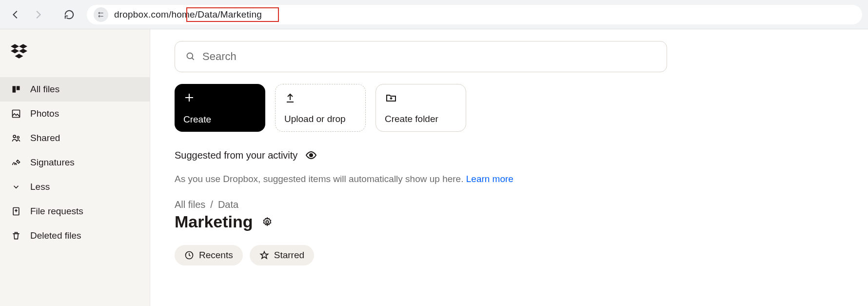  What do you see at coordinates (289, 255) in the screenshot?
I see `chip-label: Starred` at bounding box center [289, 255].